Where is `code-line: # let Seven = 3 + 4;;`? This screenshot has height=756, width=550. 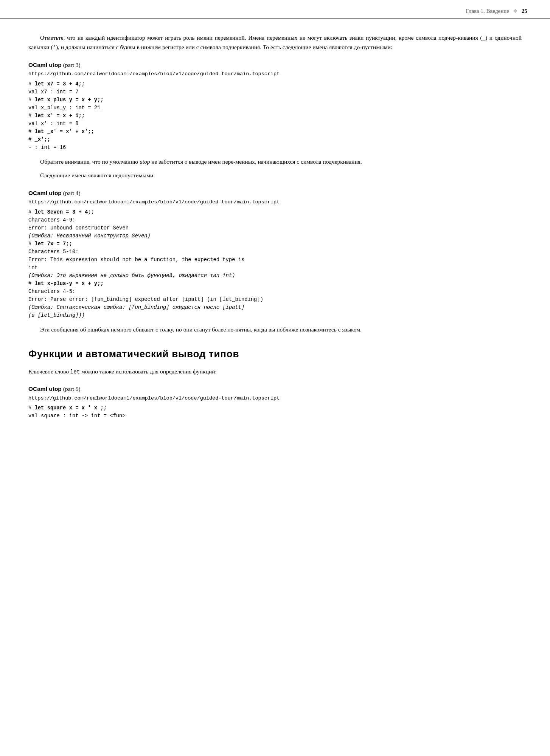
code-line: # let Seven = 3 + 4;; is located at coordinates (61, 212).